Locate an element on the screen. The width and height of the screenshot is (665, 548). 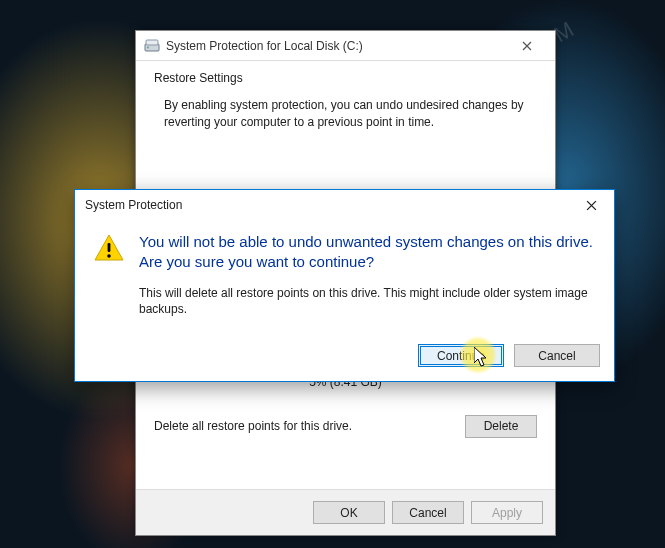
ok-button: OK is located at coordinates (349, 512).